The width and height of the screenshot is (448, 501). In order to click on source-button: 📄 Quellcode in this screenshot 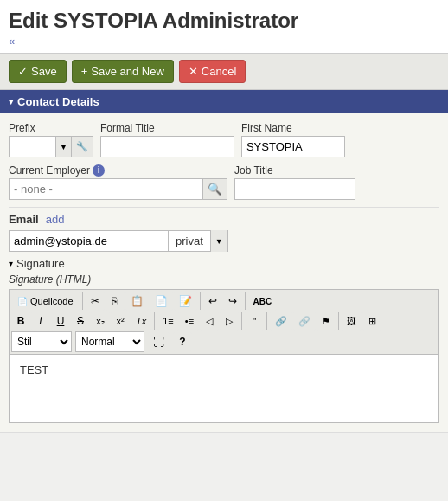, I will do `click(45, 301)`.